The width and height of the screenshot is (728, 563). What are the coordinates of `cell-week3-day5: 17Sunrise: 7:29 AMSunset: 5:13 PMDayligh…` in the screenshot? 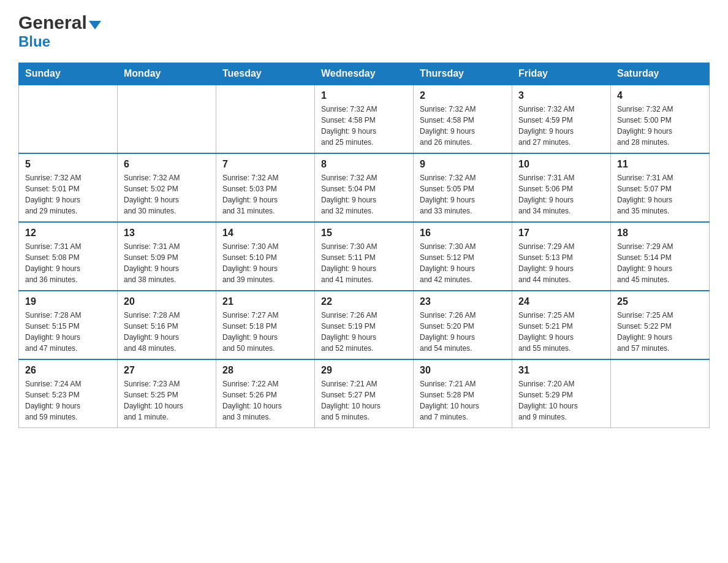 It's located at (561, 256).